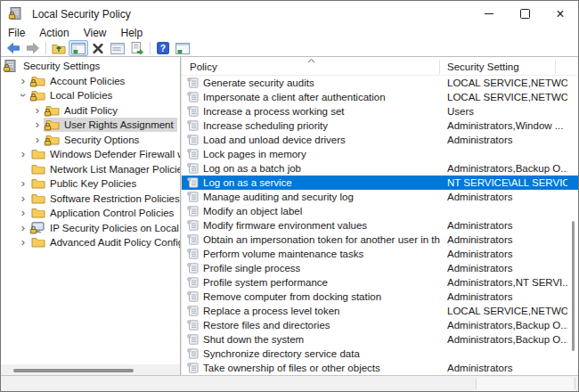  What do you see at coordinates (132, 33) in the screenshot?
I see `menu-item-help: Help` at bounding box center [132, 33].